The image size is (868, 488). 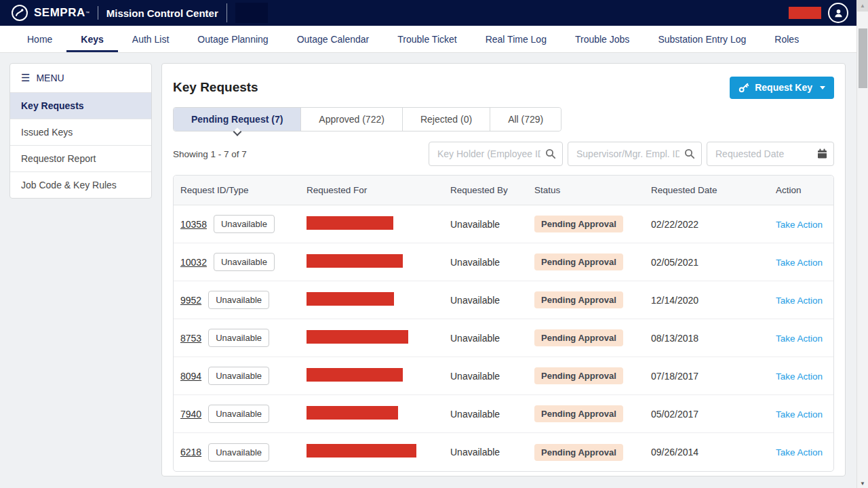 What do you see at coordinates (81, 184) in the screenshot?
I see `sidebar-item: Job Code & Key Rules` at bounding box center [81, 184].